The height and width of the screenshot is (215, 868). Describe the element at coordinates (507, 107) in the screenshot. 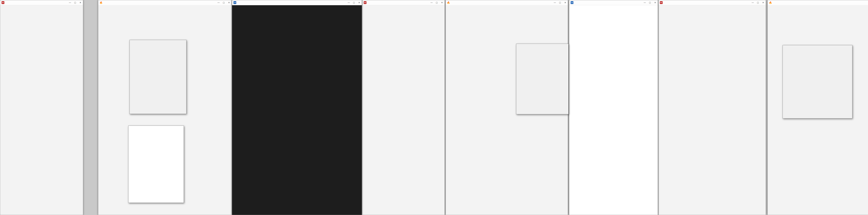

I see `stability-test-window-2: 🔥 —▢✕` at that location.